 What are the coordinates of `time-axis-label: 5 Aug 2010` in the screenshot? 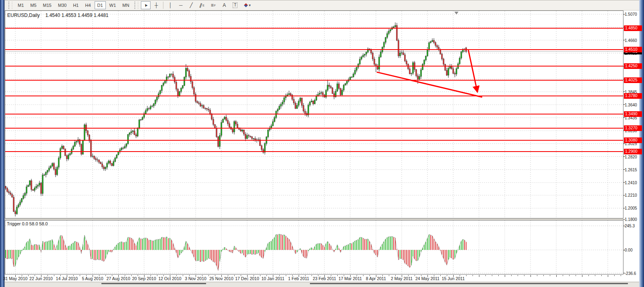 It's located at (93, 279).